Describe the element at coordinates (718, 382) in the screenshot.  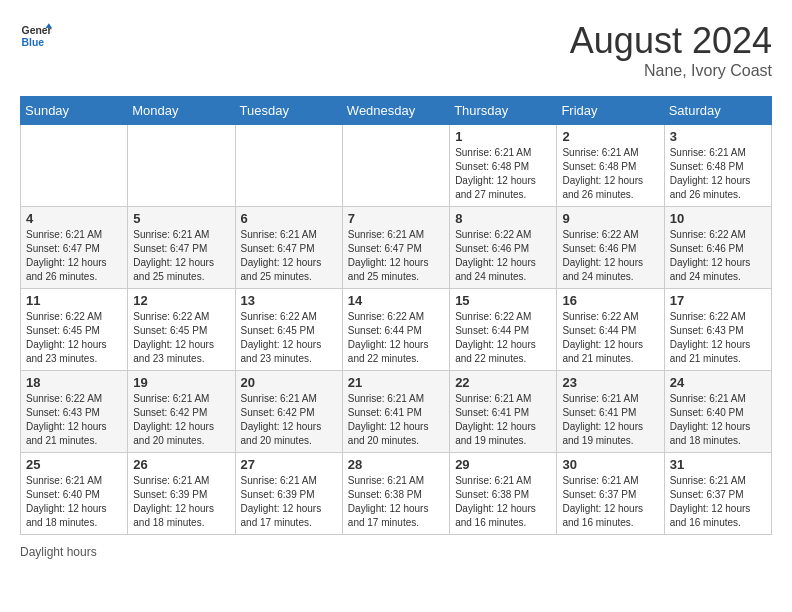
I see `day-number: 24` at that location.